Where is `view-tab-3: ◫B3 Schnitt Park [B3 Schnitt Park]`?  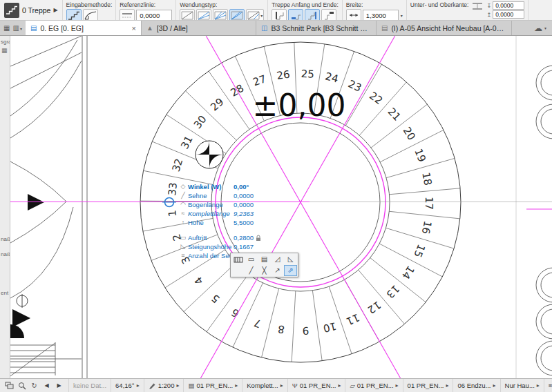
view-tab-3: ◫B3 Schnitt Park [B3 Schnitt Park] is located at coordinates (316, 28).